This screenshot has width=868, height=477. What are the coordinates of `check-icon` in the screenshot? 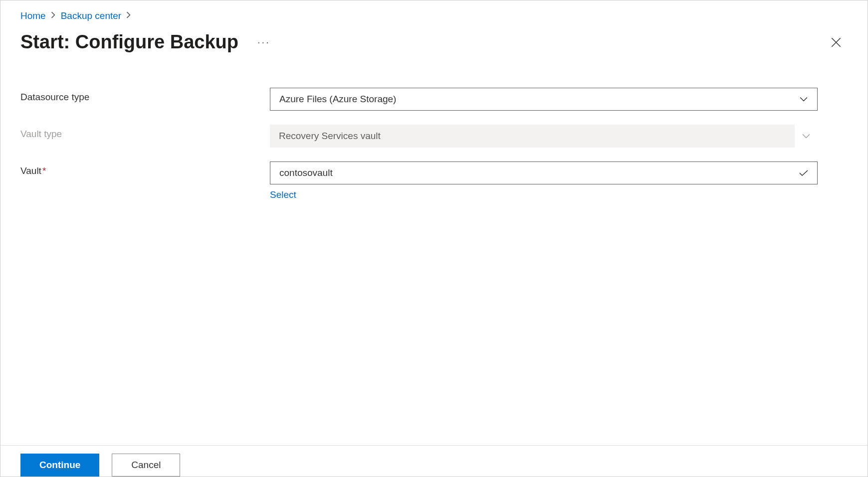 It's located at (804, 173).